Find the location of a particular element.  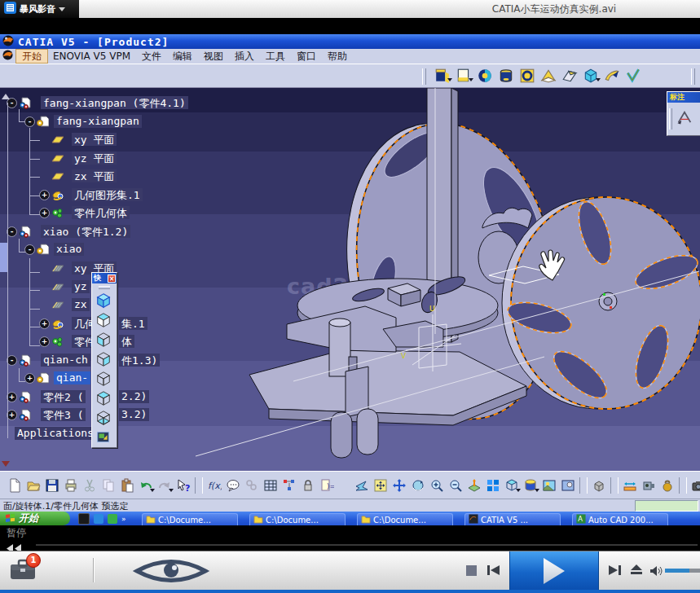

lefteye-button is located at coordinates (171, 573).